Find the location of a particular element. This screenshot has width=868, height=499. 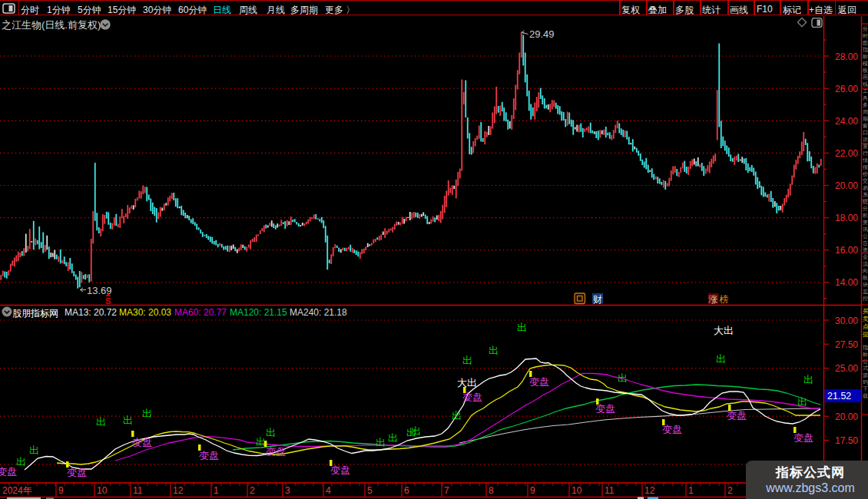

svg-text: 图 is located at coordinates (865, 43).